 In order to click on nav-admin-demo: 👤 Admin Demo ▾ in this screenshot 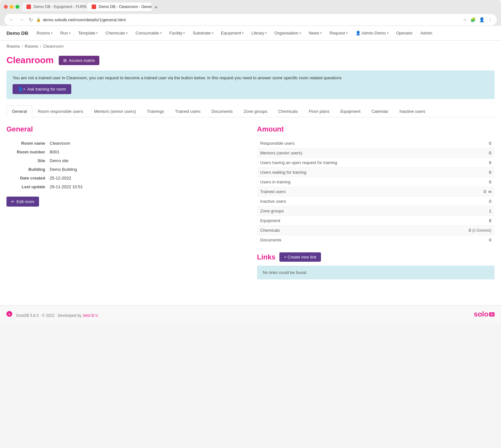, I will do `click(372, 33)`.